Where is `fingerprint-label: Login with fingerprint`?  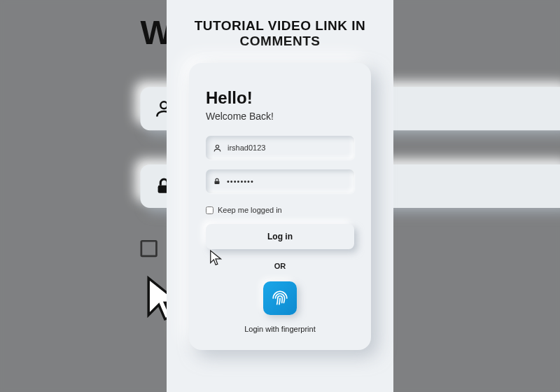
fingerprint-label: Login with fingerprint is located at coordinates (280, 329).